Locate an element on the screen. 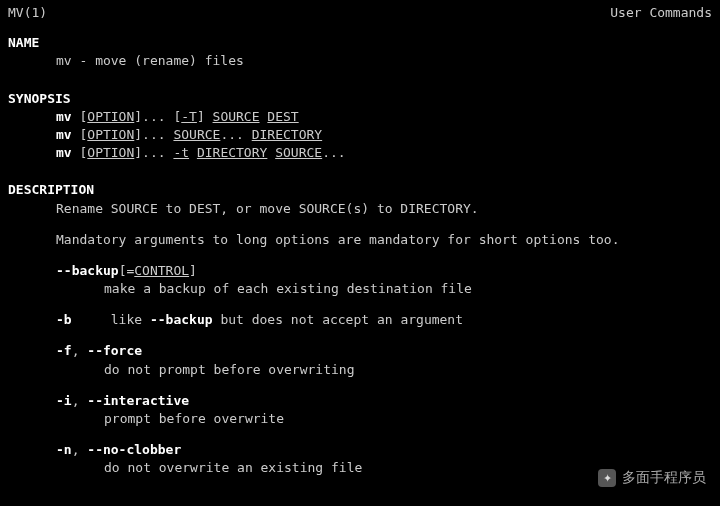  option-interactive-desc: prompt before overwrite is located at coordinates (360, 419).